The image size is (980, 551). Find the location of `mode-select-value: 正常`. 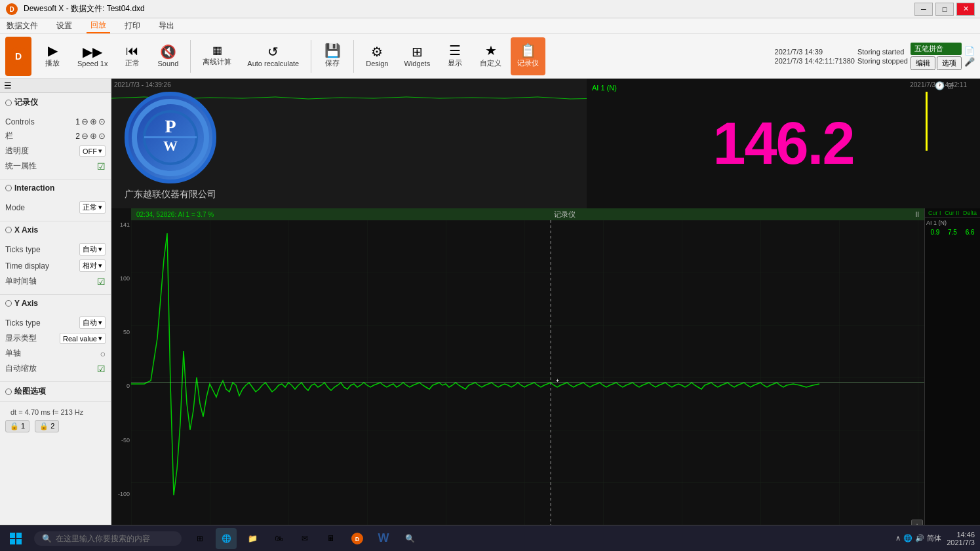

mode-select-value: 正常 is located at coordinates (90, 207).